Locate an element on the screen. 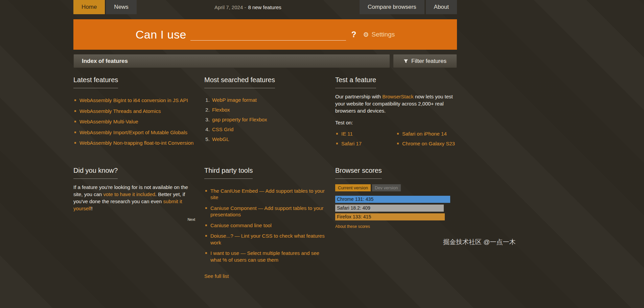  third-party-tools-list: The CanIUse Embed — Add support tables t… is located at coordinates (265, 226).